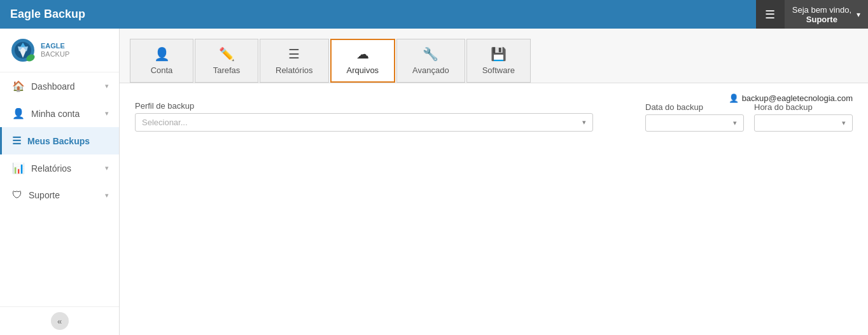 The height and width of the screenshot is (335, 868). Describe the element at coordinates (364, 122) in the screenshot. I see `perfil-select: Selecionar... ▾` at that location.